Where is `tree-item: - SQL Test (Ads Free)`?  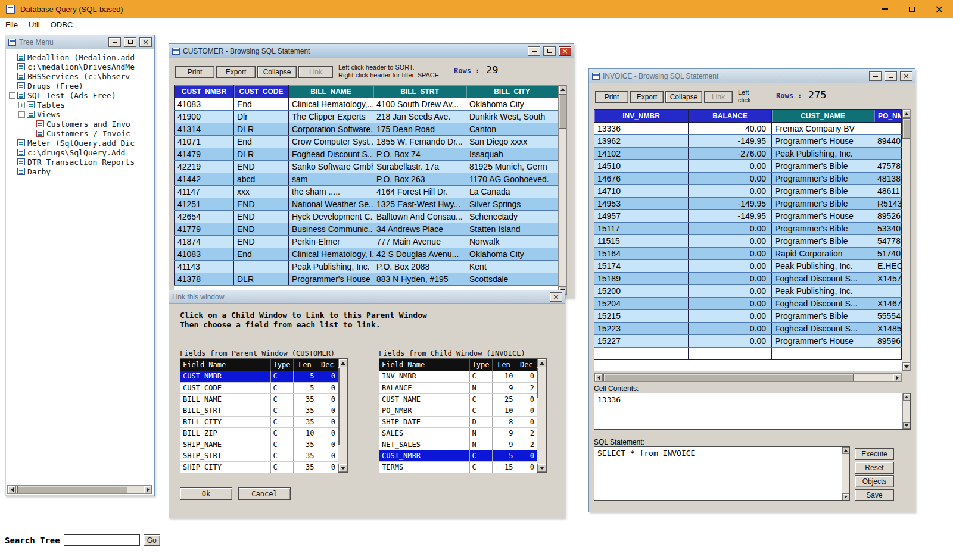
tree-item: - SQL Test (Ads Free) is located at coordinates (80, 95).